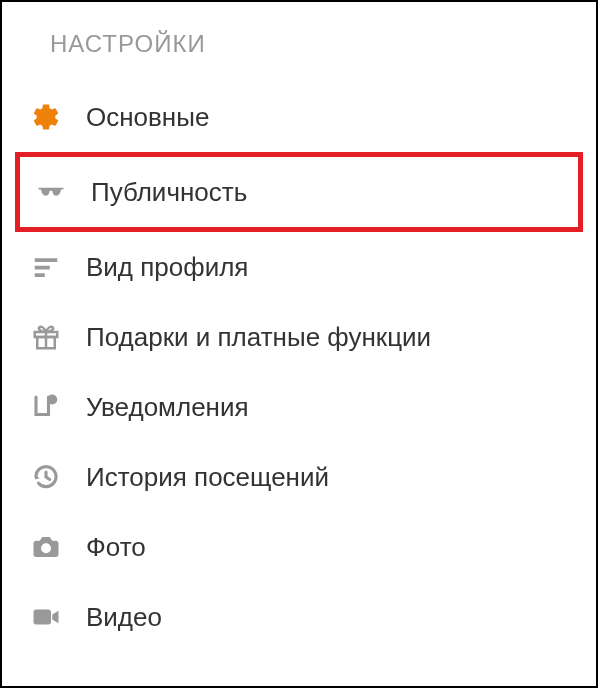 The width and height of the screenshot is (598, 688). What do you see at coordinates (299, 192) in the screenshot?
I see `menu-item-publicity: Публичность` at bounding box center [299, 192].